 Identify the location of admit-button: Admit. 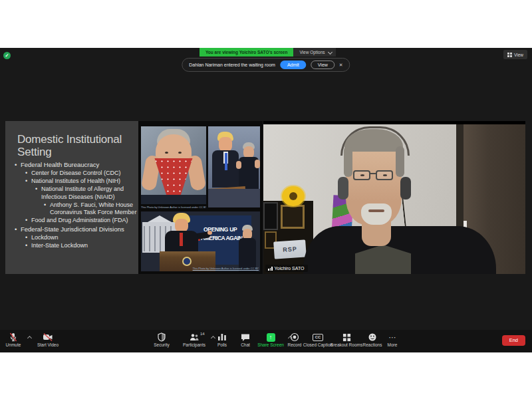
(293, 65).